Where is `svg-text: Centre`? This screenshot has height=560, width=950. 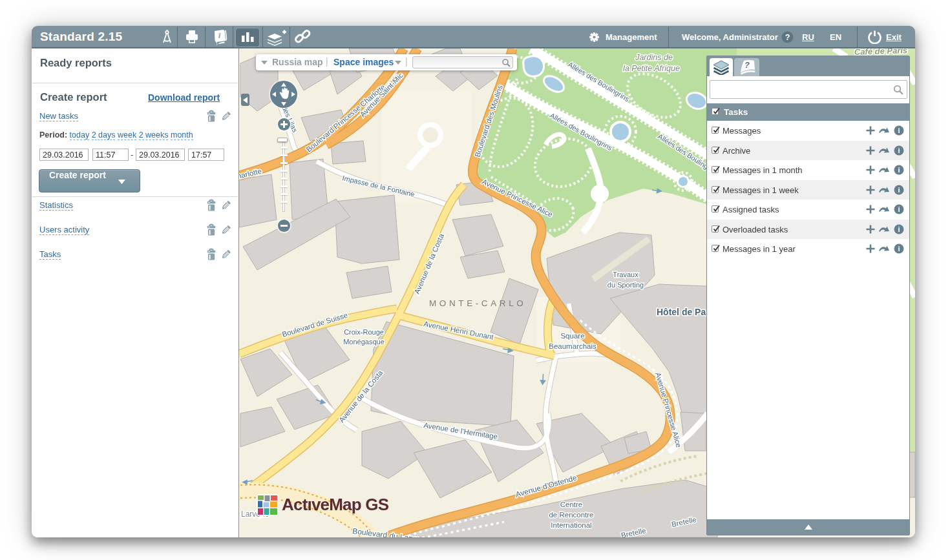
svg-text: Centre is located at coordinates (571, 504).